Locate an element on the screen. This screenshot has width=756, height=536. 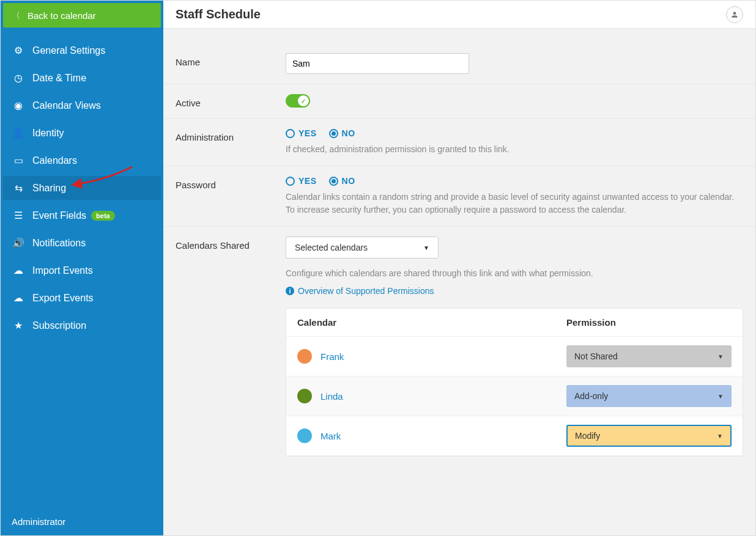
table-header-calendar: Calendar is located at coordinates (432, 323).